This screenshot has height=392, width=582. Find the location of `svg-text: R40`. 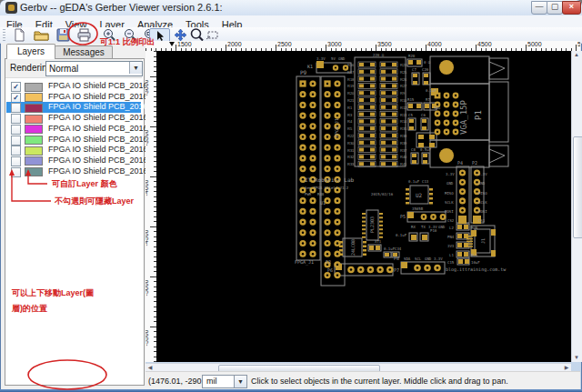

svg-text: R40 is located at coordinates (404, 156).